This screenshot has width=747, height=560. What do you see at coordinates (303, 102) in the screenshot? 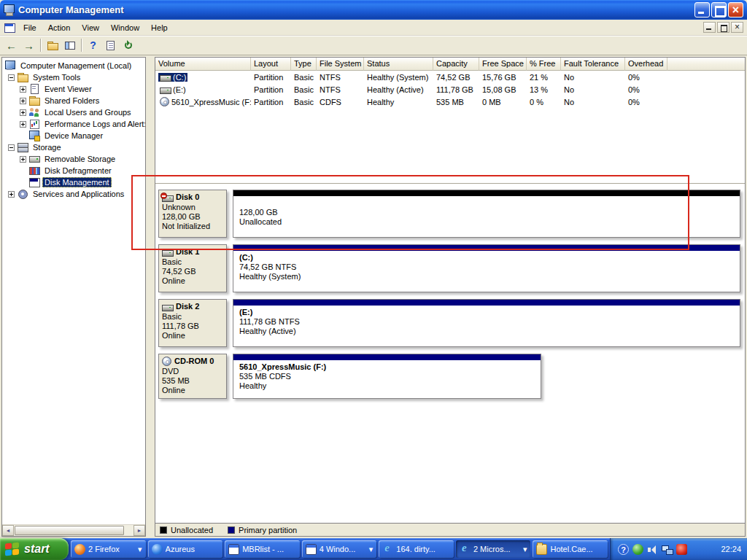
I see `volume-type: Basic` at bounding box center [303, 102].